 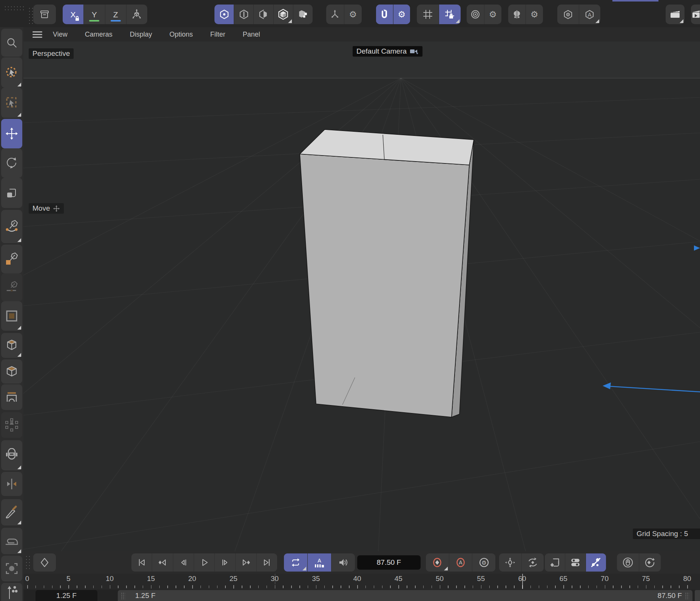 I want to click on show-markers-button: A, so click(x=319, y=562).